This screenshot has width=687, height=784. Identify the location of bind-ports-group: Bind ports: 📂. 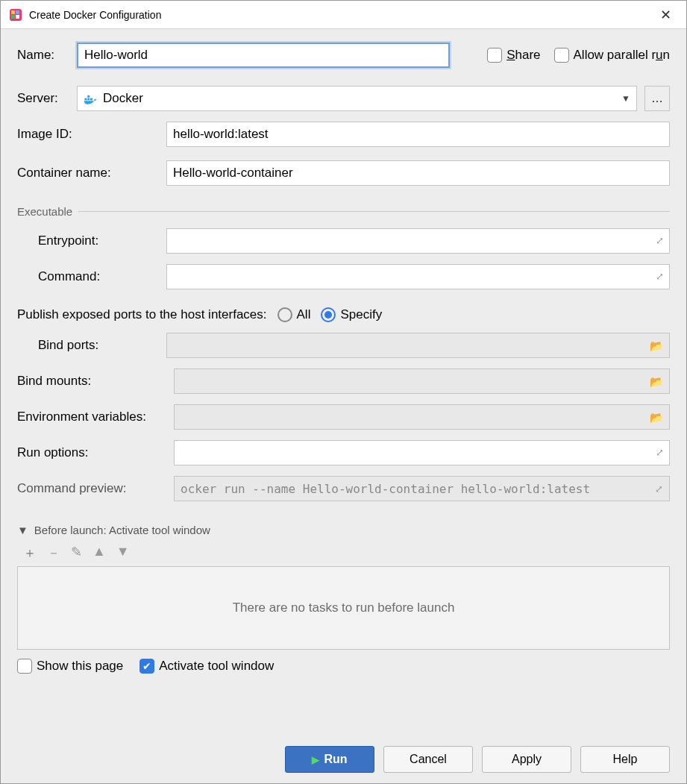
(343, 351).